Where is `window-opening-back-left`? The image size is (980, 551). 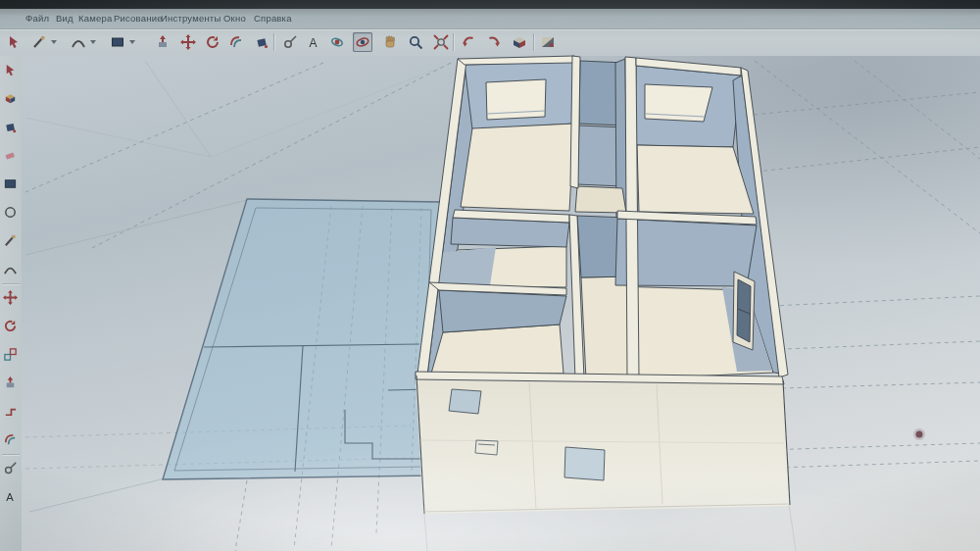 window-opening-back-left is located at coordinates (515, 100).